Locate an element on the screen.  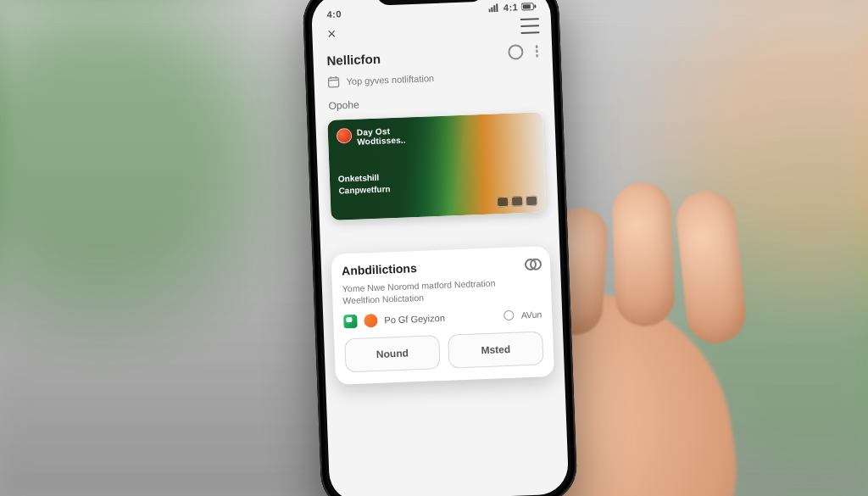
panel-row-label: Po Gf Geyizon is located at coordinates (415, 319).